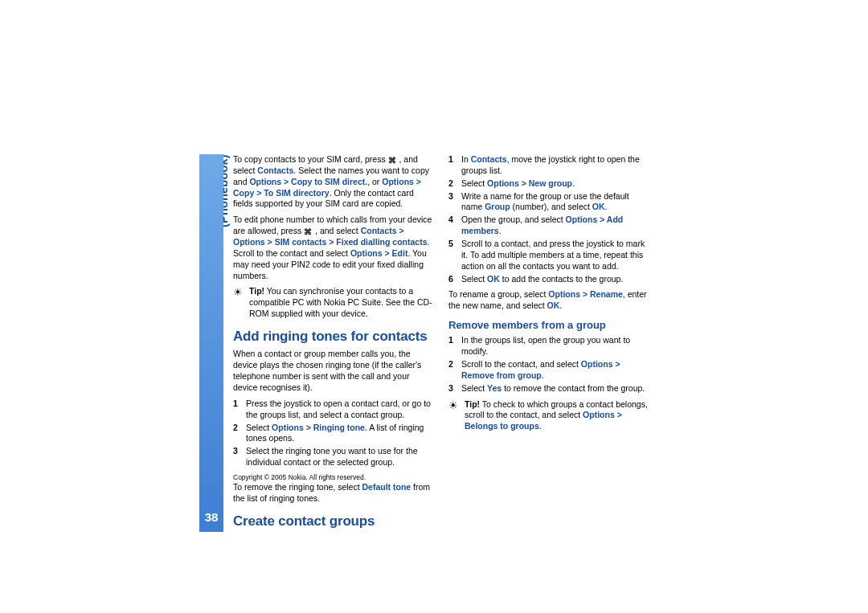 Image resolution: width=868 pixels, height=613 pixels. Describe the element at coordinates (333, 371) in the screenshot. I see `para-ringing-tones: When a contact or group member calls you…` at that location.